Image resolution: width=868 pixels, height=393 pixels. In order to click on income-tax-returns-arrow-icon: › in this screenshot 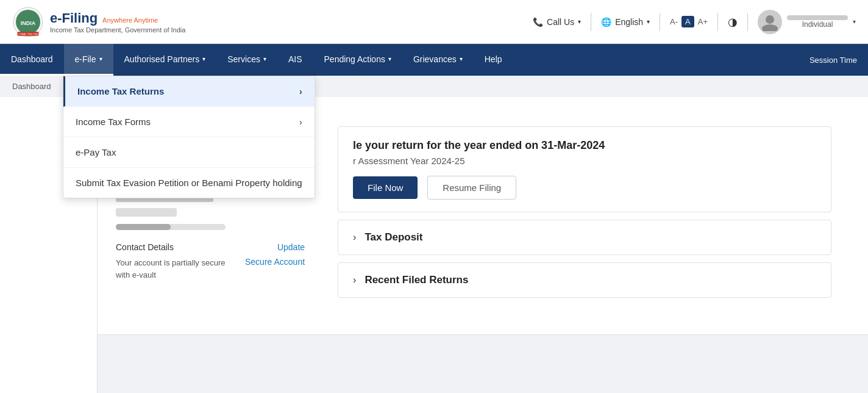, I will do `click(301, 92)`.